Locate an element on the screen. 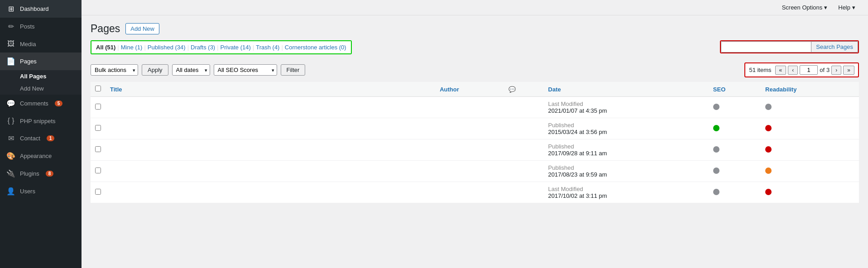 The width and height of the screenshot is (868, 268). topbar: Screen Options ▾ Help ▾ is located at coordinates (475, 8).